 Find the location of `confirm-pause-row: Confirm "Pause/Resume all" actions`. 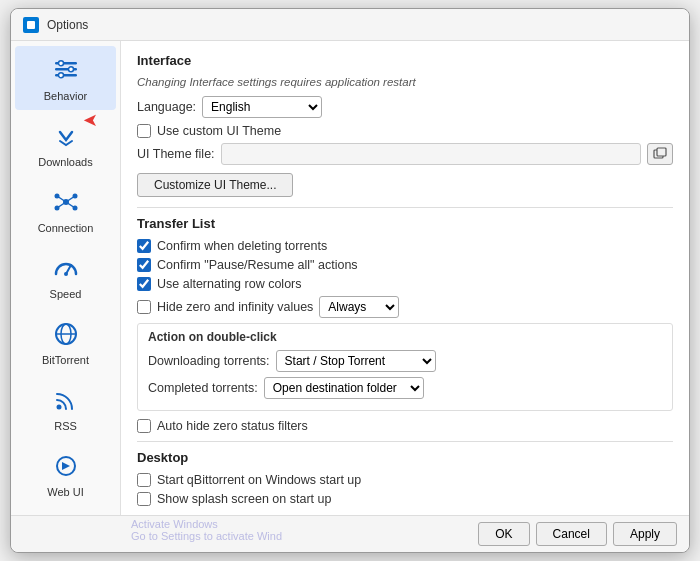

confirm-pause-row: Confirm "Pause/Resume all" actions is located at coordinates (405, 265).